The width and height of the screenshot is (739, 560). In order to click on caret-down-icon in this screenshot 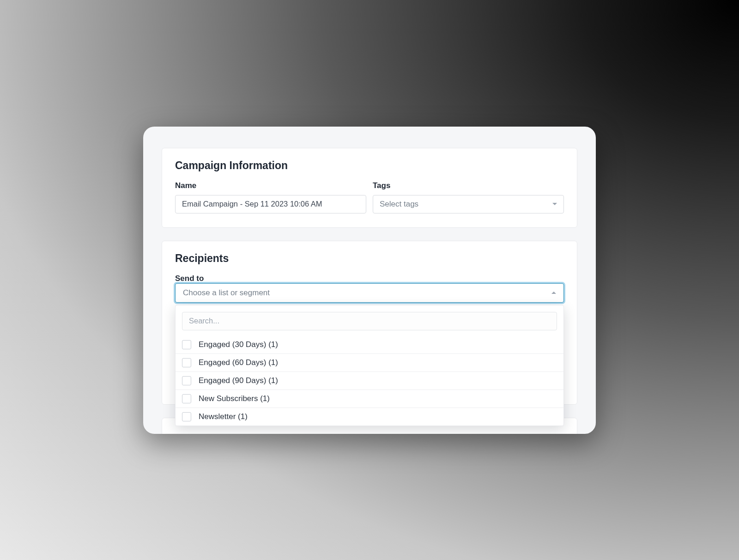, I will do `click(555, 204)`.